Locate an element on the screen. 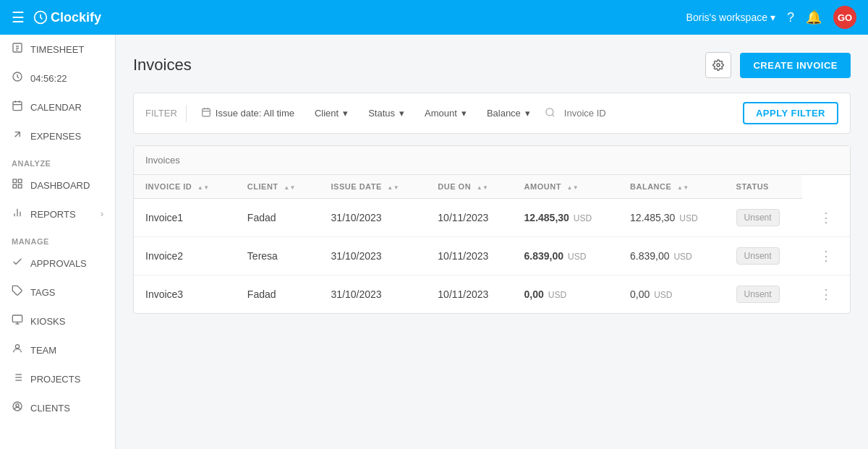 Image resolution: width=868 pixels, height=449 pixels. client-filter: Client ▾ is located at coordinates (331, 113).